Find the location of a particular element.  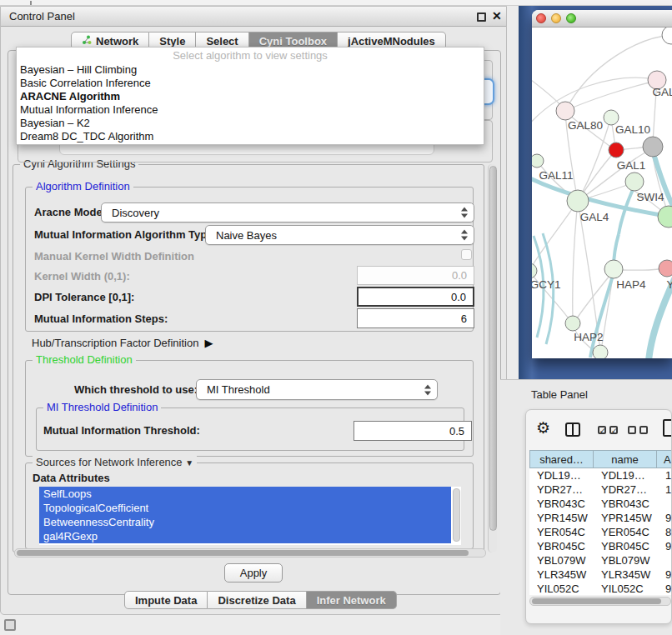

node-label: GAL10 is located at coordinates (633, 130).